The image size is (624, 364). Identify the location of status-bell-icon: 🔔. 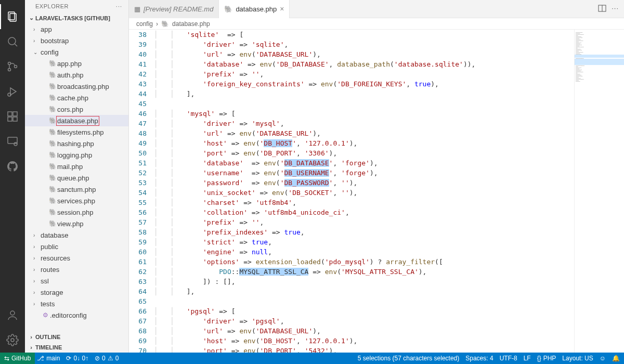
(616, 358).